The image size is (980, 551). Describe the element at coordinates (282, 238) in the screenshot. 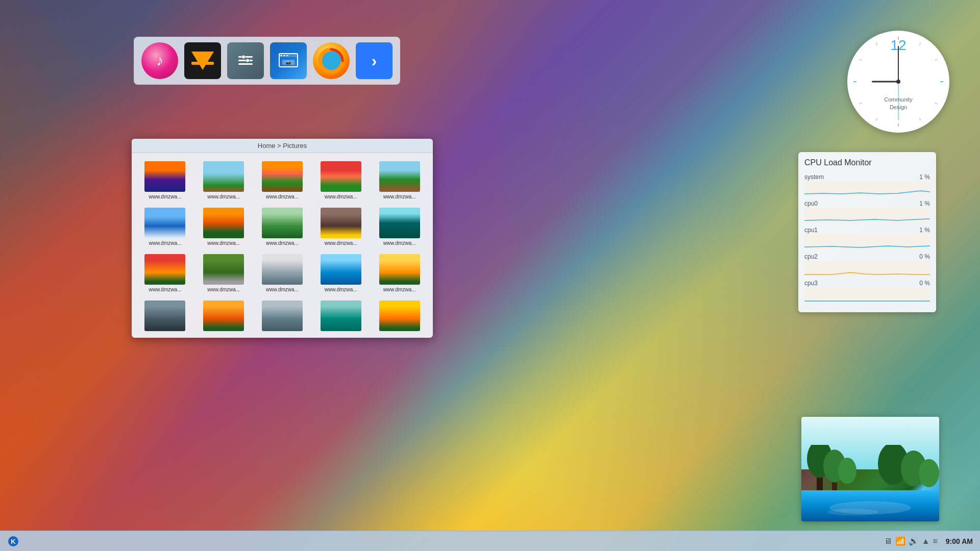

I see `file-browser-window: Home > Pictures www.dmzwa... www.dmzwa..…` at that location.